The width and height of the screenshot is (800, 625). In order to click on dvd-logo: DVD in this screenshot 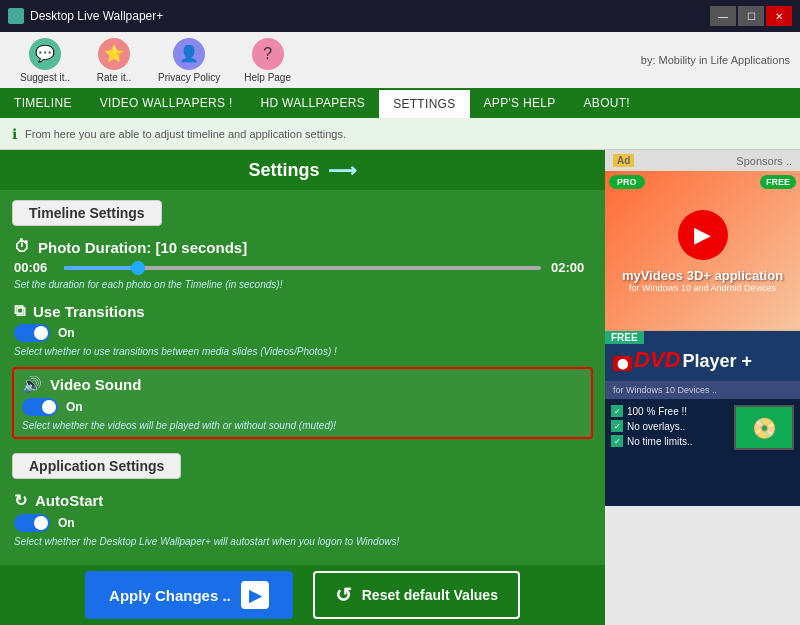, I will do `click(657, 360)`.